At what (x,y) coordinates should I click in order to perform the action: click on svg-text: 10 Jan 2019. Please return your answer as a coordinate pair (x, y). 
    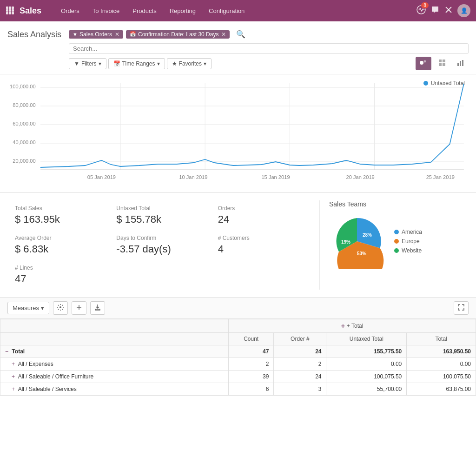
    Looking at the image, I should click on (193, 177).